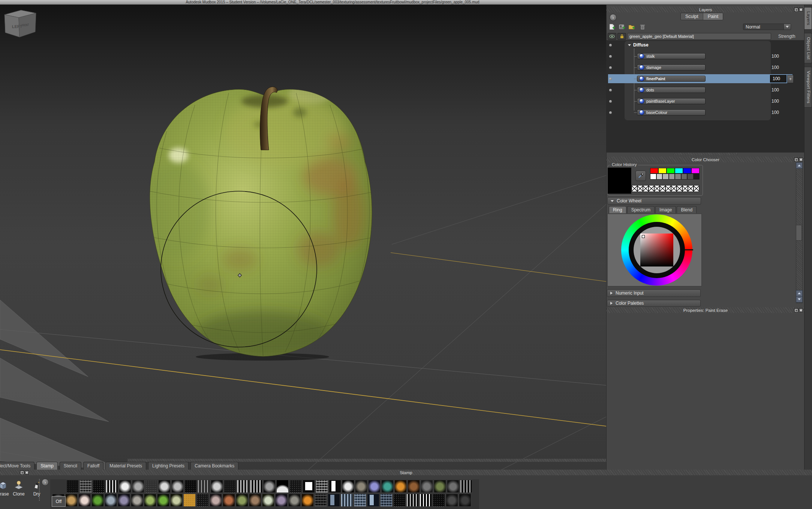 This screenshot has height=509, width=812. I want to click on delete-layer-icon, so click(643, 27).